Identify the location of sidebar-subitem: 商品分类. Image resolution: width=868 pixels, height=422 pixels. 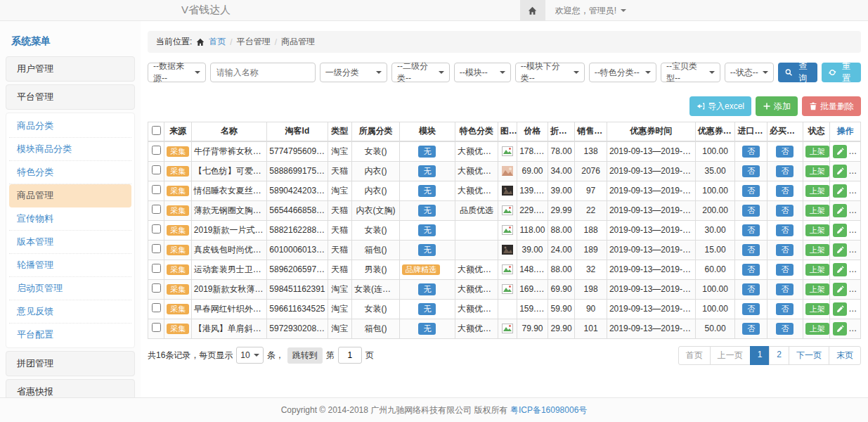
(70, 127).